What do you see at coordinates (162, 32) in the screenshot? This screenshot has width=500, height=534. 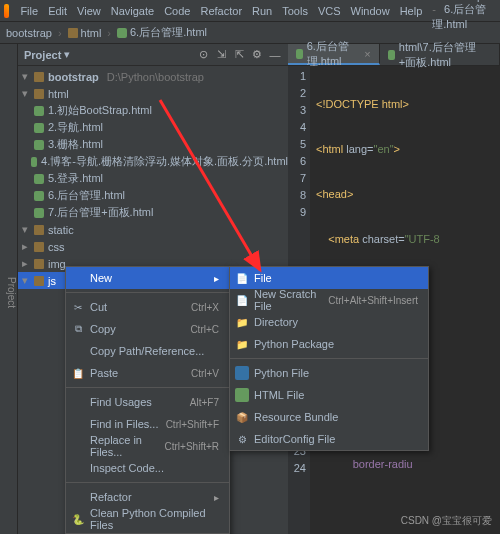 I see `crumb-file: 6.后台管理.html` at bounding box center [162, 32].